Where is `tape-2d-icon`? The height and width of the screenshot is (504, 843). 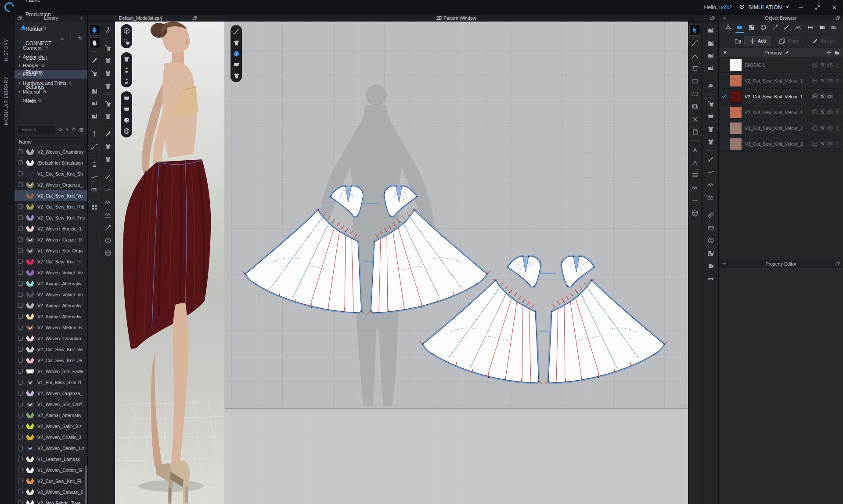 tape-2d-icon is located at coordinates (710, 227).